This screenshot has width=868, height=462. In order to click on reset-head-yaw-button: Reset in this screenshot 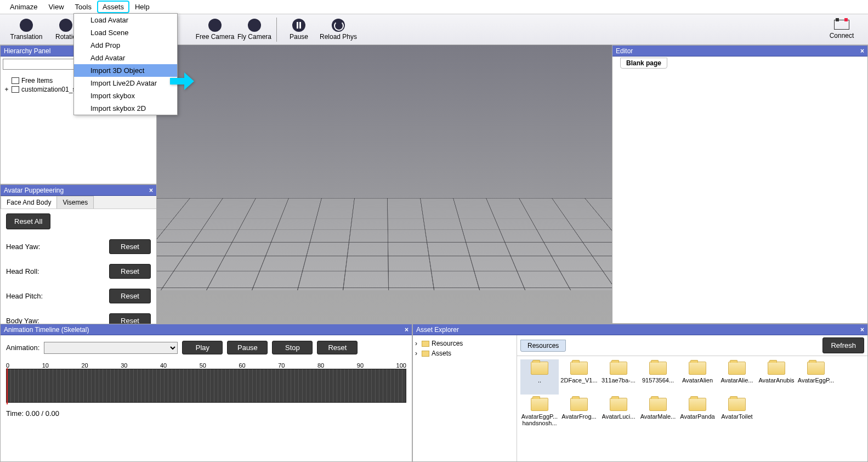, I will do `click(130, 247)`.